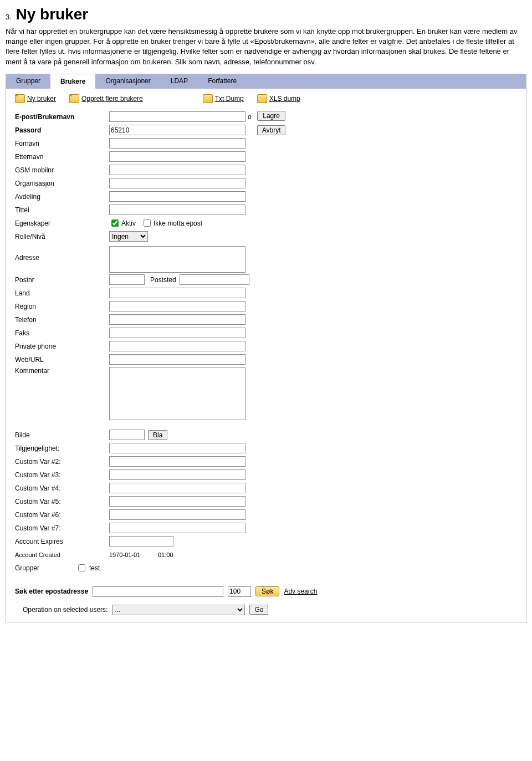 Image resolution: width=532 pixels, height=761 pixels. I want to click on created-date: 1970-01-01, so click(134, 555).